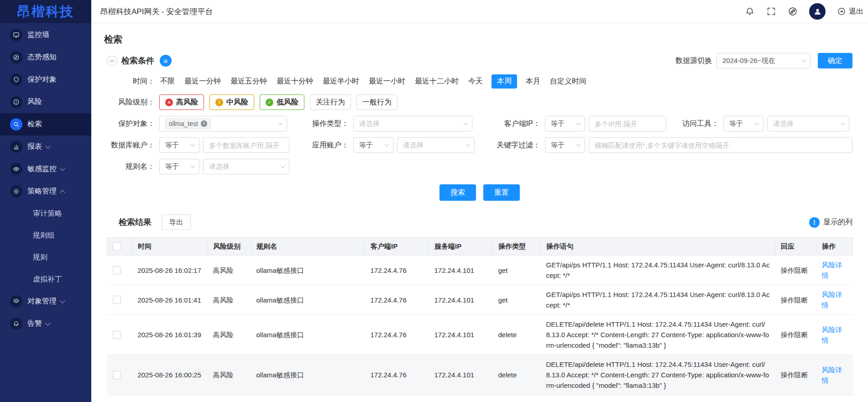 This screenshot has height=402, width=868. Describe the element at coordinates (476, 81) in the screenshot. I see `time-option: 今天` at that location.